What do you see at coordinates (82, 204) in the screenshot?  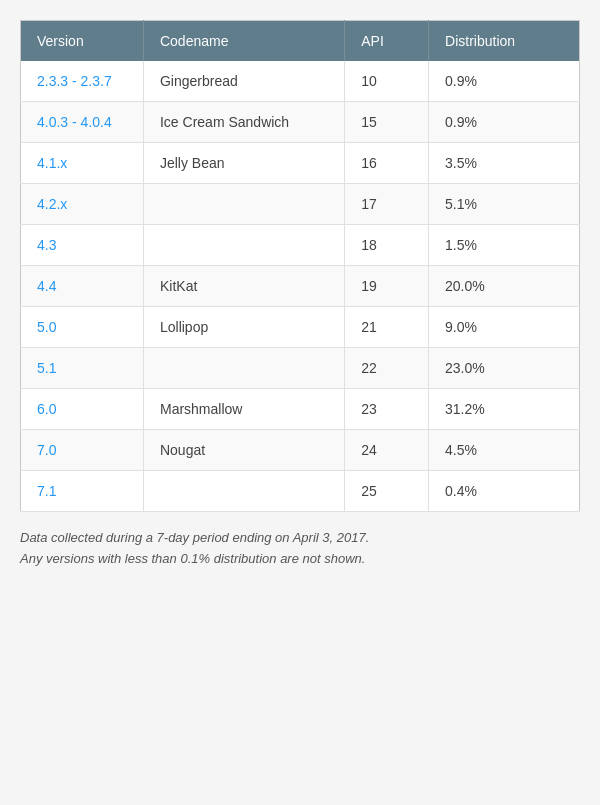 I see `cell-version: 4.2.x` at bounding box center [82, 204].